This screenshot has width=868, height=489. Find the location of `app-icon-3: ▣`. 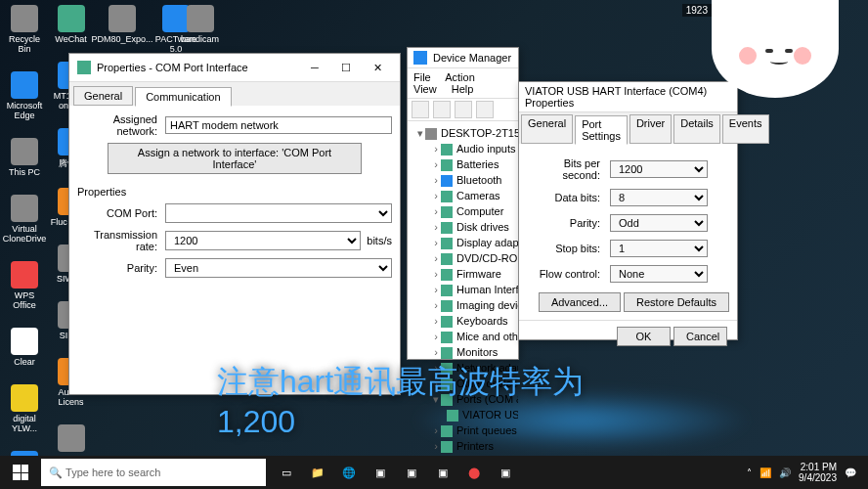

app-icon-3: ▣ is located at coordinates (443, 472).